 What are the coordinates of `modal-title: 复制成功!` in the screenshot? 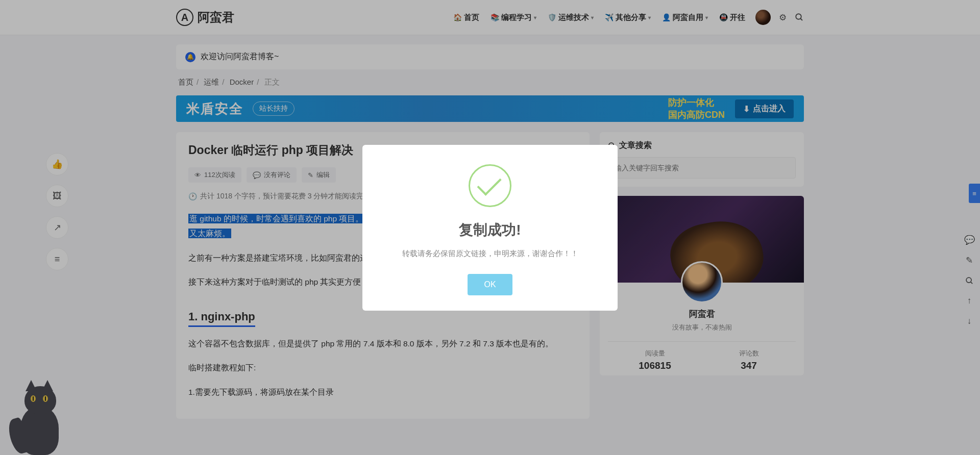 It's located at (490, 230).